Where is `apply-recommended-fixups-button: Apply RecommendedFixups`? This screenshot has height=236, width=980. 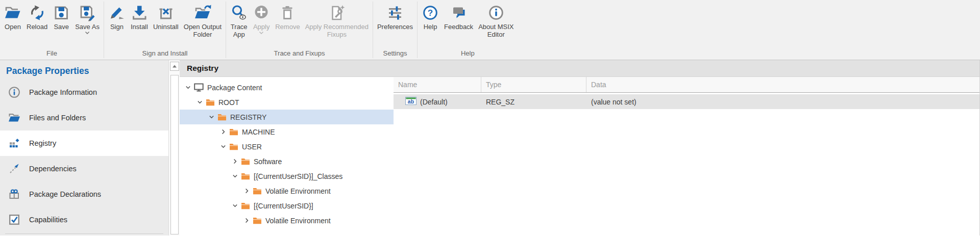 apply-recommended-fixups-button: Apply RecommendedFixups is located at coordinates (337, 19).